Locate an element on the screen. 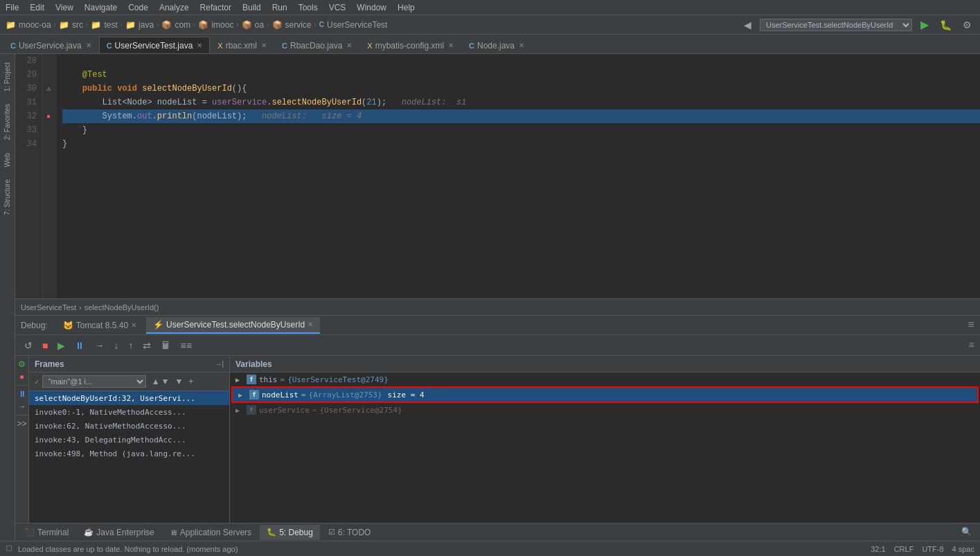 Image resolution: width=980 pixels, height=556 pixels. debug-tab-userservice-close: ✕ is located at coordinates (310, 324).